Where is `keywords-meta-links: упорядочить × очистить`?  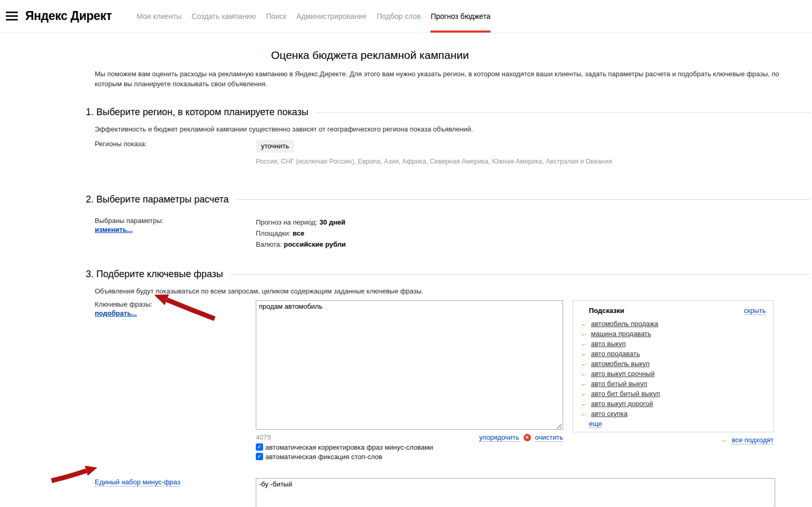 keywords-meta-links: упорядочить × очистить is located at coordinates (521, 438).